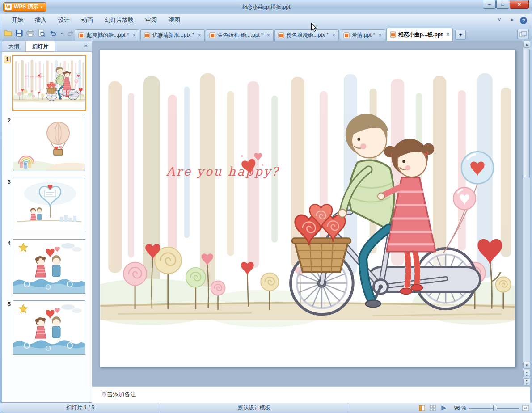  What do you see at coordinates (119, 20) in the screenshot?
I see `menu-item-slideshow: 幻灯片放映` at bounding box center [119, 20].